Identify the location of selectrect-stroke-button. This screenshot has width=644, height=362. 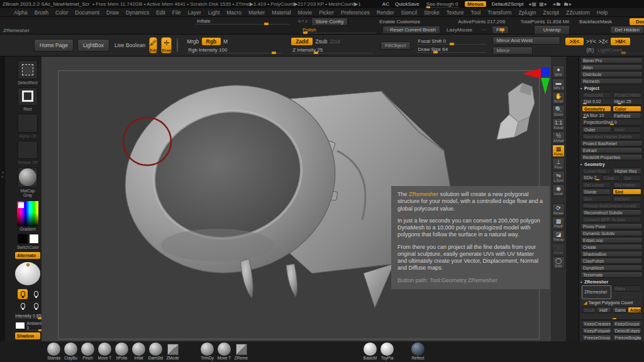
(28, 70).